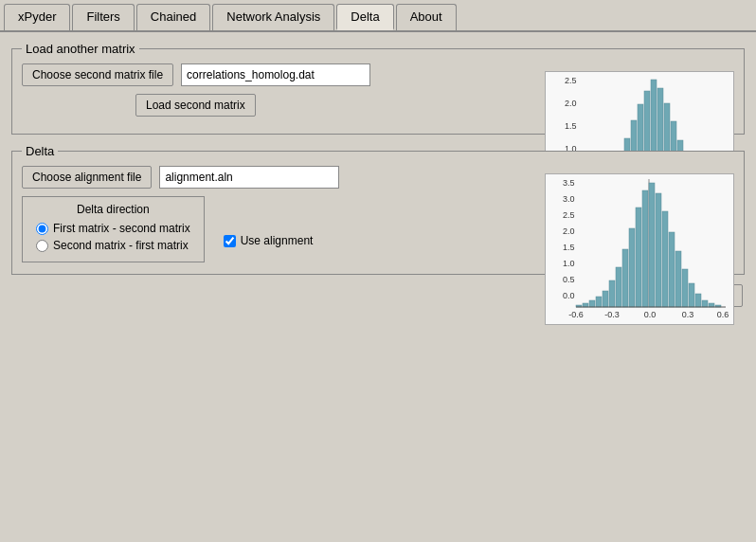 This screenshot has width=756, height=542. What do you see at coordinates (568, 263) in the screenshot?
I see `svg-text: 1.0` at bounding box center [568, 263].